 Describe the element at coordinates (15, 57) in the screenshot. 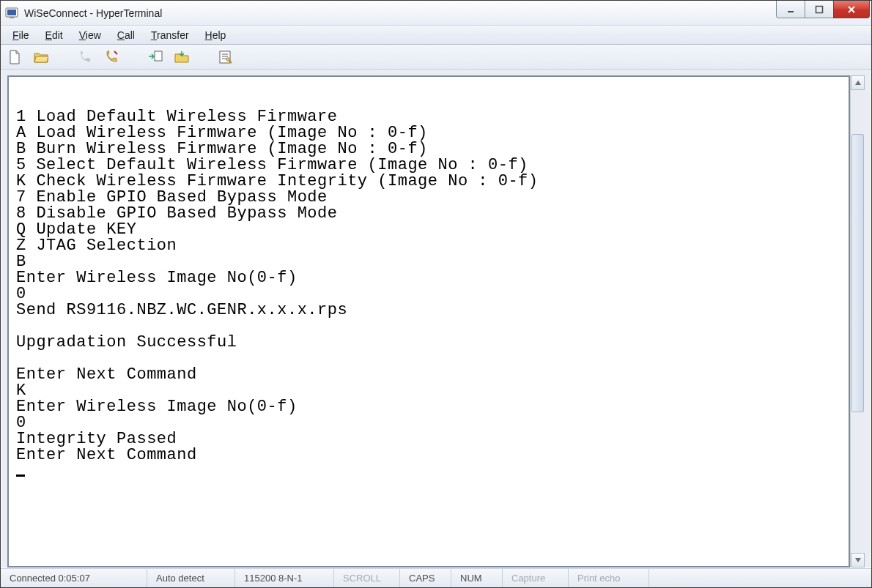

I see `new-file-icon` at that location.